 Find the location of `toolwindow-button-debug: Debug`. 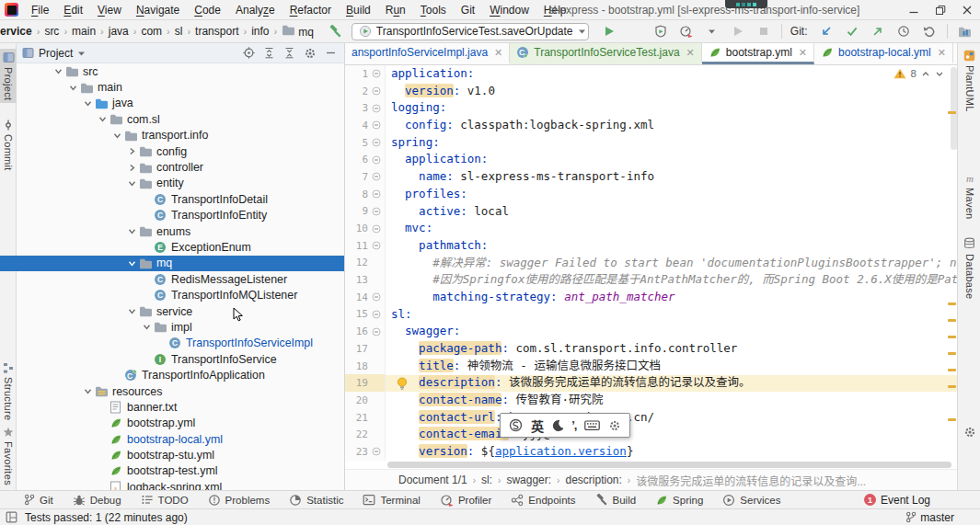

toolwindow-button-debug: Debug is located at coordinates (98, 500).